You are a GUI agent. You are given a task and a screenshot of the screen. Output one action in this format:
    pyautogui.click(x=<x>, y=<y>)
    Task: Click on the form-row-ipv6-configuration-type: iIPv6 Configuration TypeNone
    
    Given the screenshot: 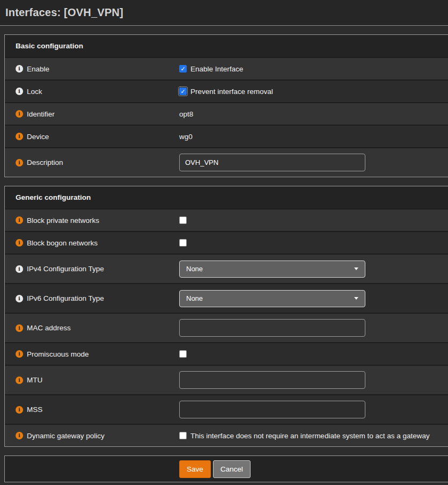 What is the action you would take?
    pyautogui.click(x=226, y=298)
    